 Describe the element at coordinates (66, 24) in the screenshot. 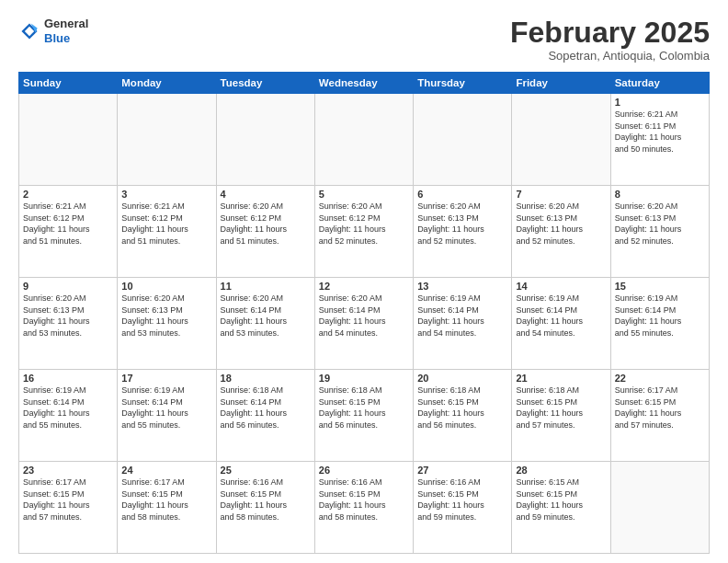

I see `logo-general: General` at that location.